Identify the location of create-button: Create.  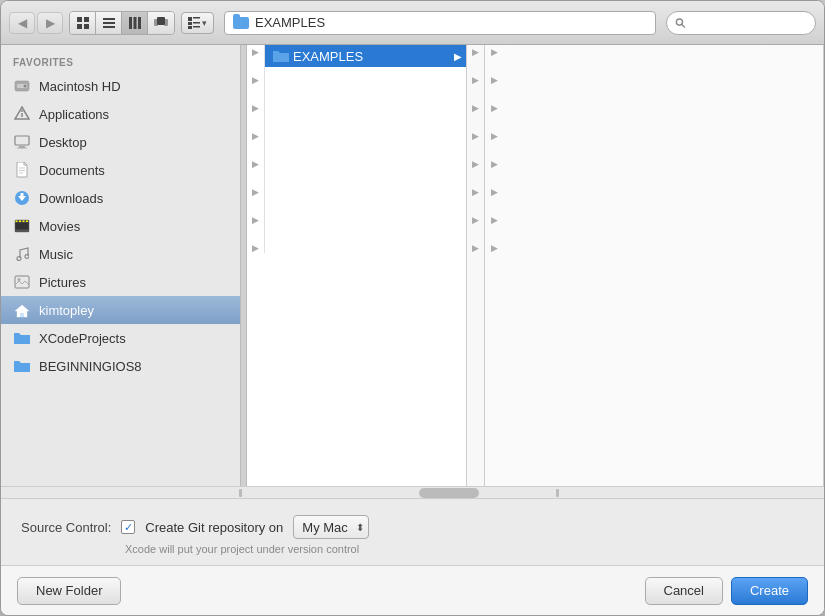
(770, 591).